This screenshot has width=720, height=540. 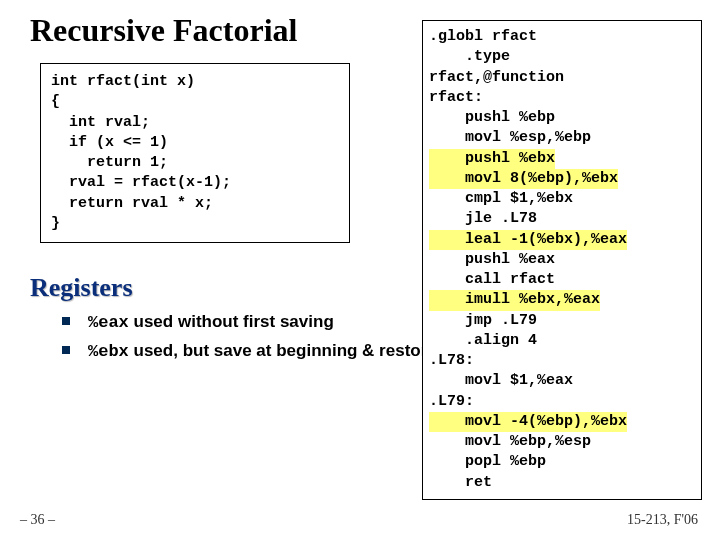 What do you see at coordinates (528, 422) in the screenshot?
I see `asm-highlight: movl -4(%ebp),%ebx` at bounding box center [528, 422].